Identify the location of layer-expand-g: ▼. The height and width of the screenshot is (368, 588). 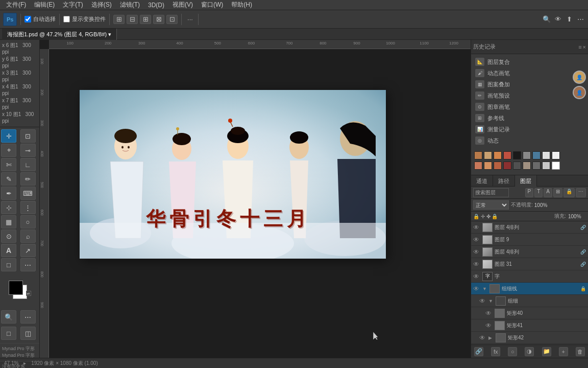
(485, 289).